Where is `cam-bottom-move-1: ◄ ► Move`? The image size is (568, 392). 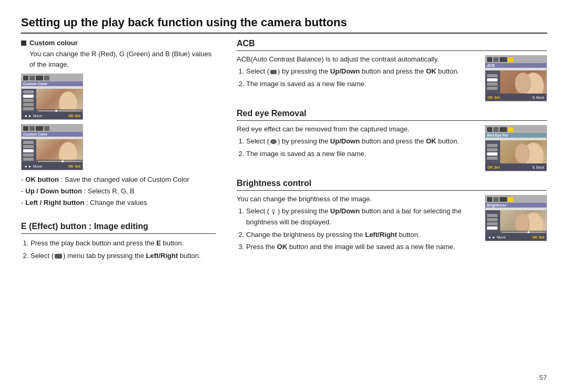 cam-bottom-move-1: ◄ ► Move is located at coordinates (33, 116).